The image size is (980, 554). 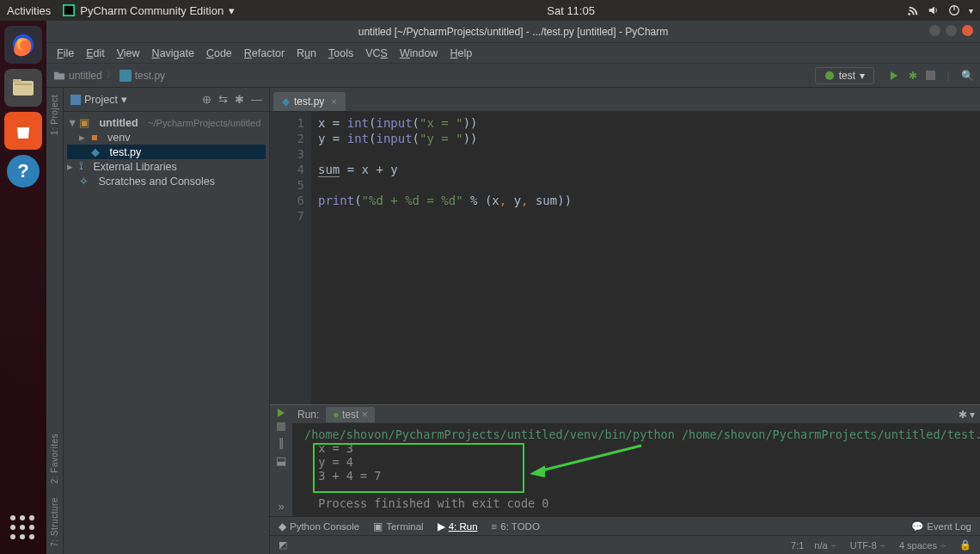 What do you see at coordinates (23, 131) in the screenshot?
I see `shopping-bag-icon` at bounding box center [23, 131].